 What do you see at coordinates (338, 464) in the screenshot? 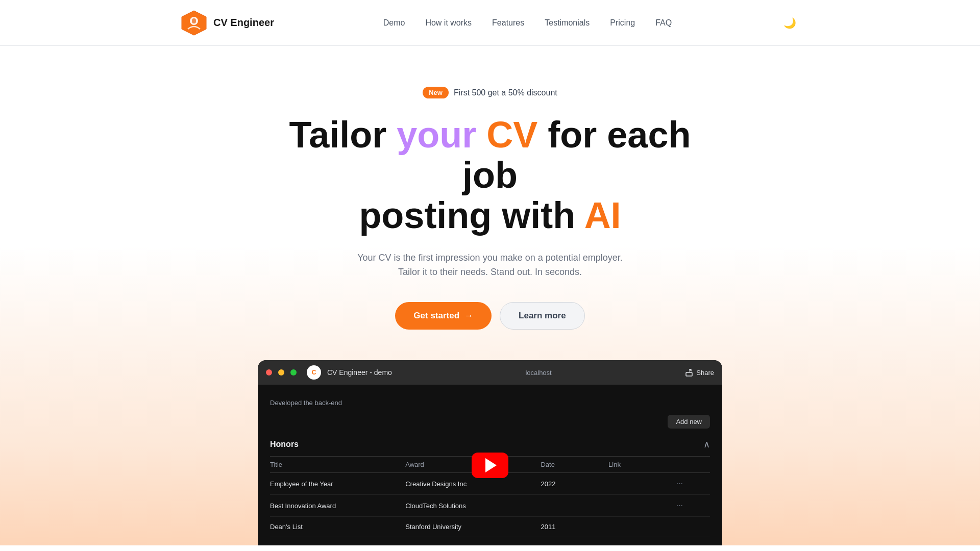
I see `demo-th-title: Title` at bounding box center [338, 464].